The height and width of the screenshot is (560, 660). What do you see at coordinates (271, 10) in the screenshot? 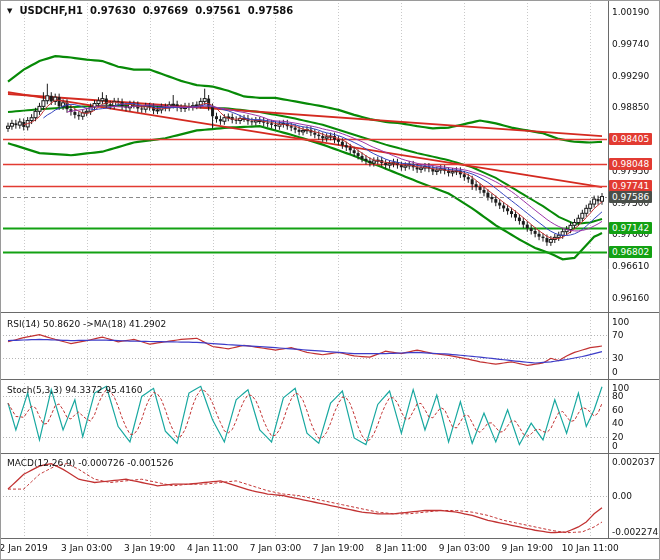
I see `price-close: 0.97586` at bounding box center [271, 10].